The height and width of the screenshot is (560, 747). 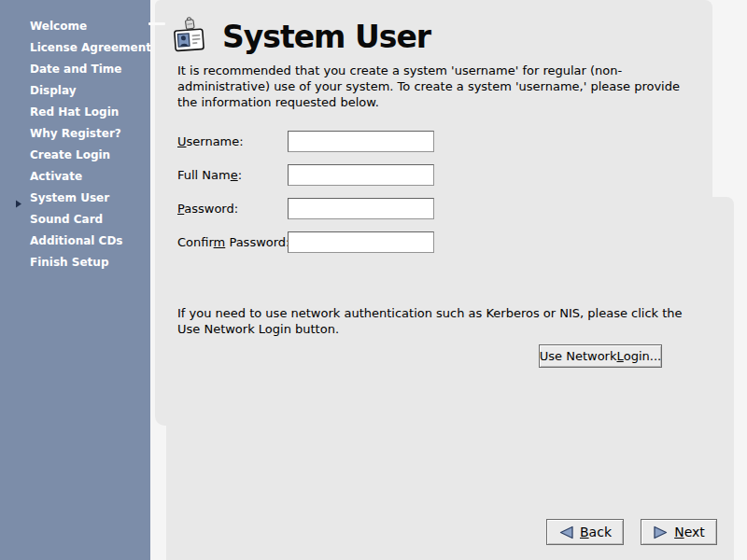 What do you see at coordinates (430, 314) in the screenshot?
I see `network-auth-line: If you need to use network authenticatio…` at bounding box center [430, 314].